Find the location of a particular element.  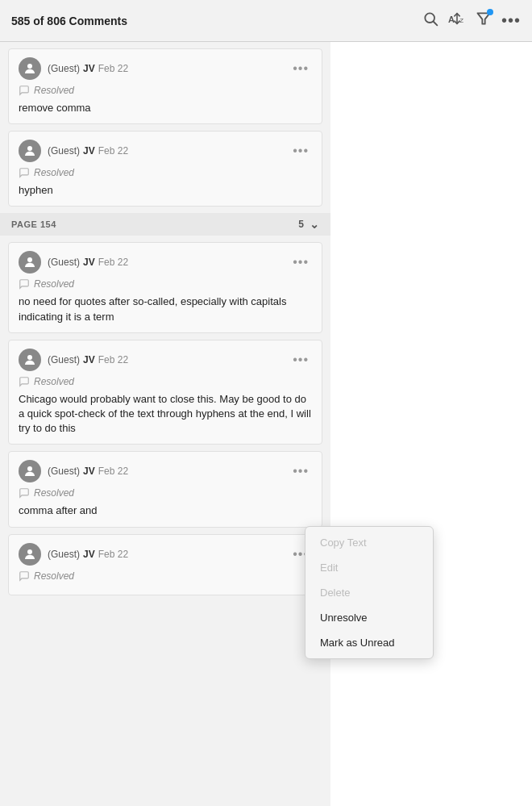

context-menu-mark-unread: Mark as Unread is located at coordinates (369, 642).